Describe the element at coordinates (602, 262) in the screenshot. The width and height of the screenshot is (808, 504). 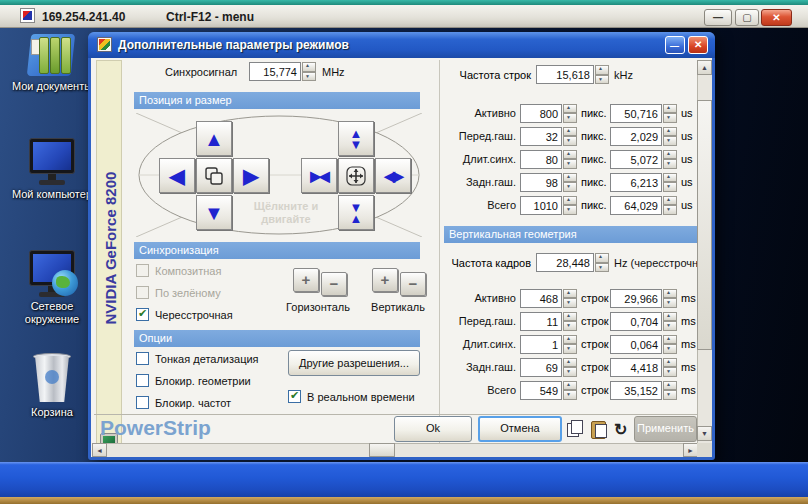
I see `frame-frequency-spinner` at that location.